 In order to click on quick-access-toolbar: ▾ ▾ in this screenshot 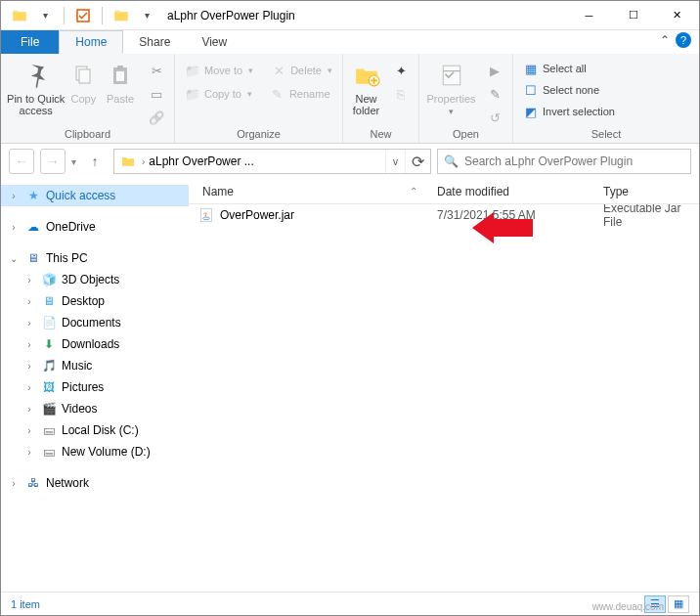, I will do `click(79, 16)`.